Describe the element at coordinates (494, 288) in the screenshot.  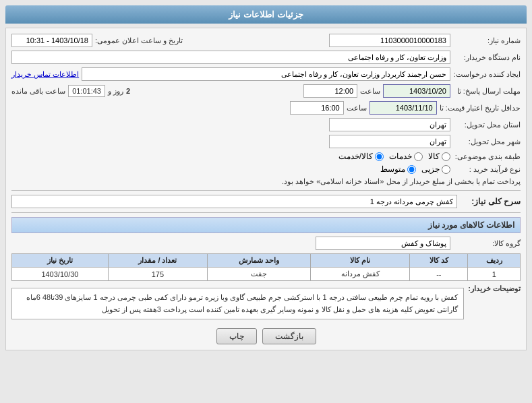
I see `description-label: توضیحات خریدار:` at that location.